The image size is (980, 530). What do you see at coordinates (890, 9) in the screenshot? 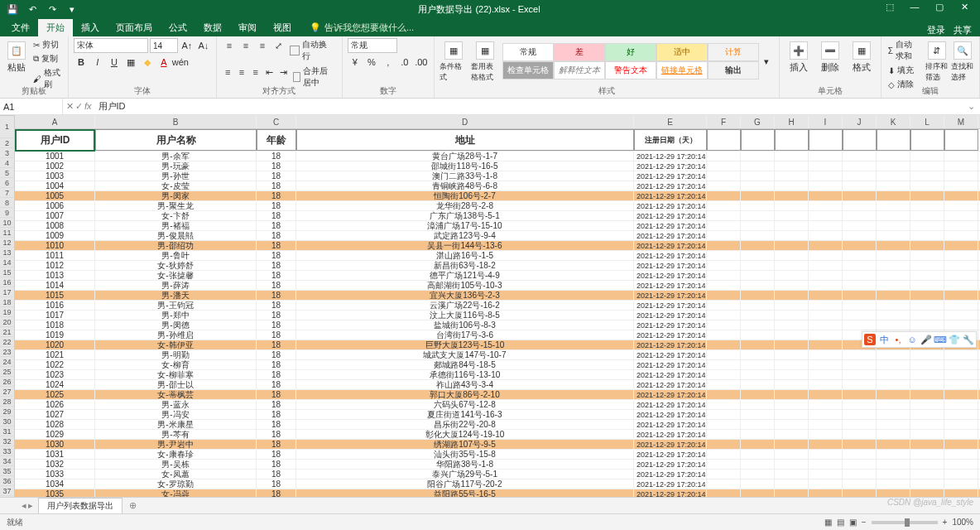
I see `ribbon-opts-icon: ⬚` at bounding box center [890, 9].